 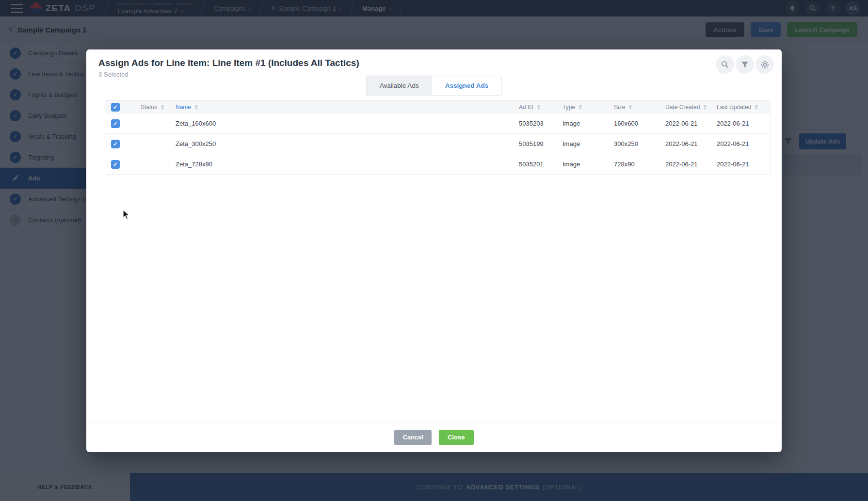 I want to click on tab-assigned-ads: Assigned Ads, so click(x=467, y=85).